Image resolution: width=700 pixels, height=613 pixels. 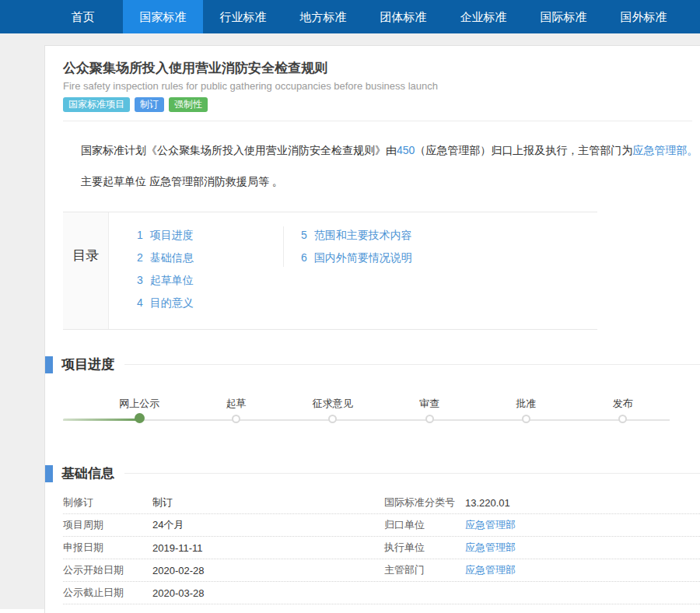 I want to click on toc-item-project-progress: 1项目进度, so click(x=210, y=235).